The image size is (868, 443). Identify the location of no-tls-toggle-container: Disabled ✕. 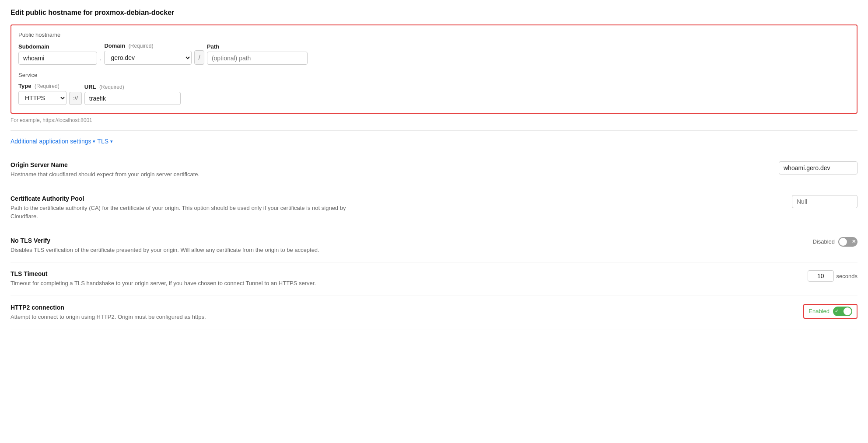
(835, 242).